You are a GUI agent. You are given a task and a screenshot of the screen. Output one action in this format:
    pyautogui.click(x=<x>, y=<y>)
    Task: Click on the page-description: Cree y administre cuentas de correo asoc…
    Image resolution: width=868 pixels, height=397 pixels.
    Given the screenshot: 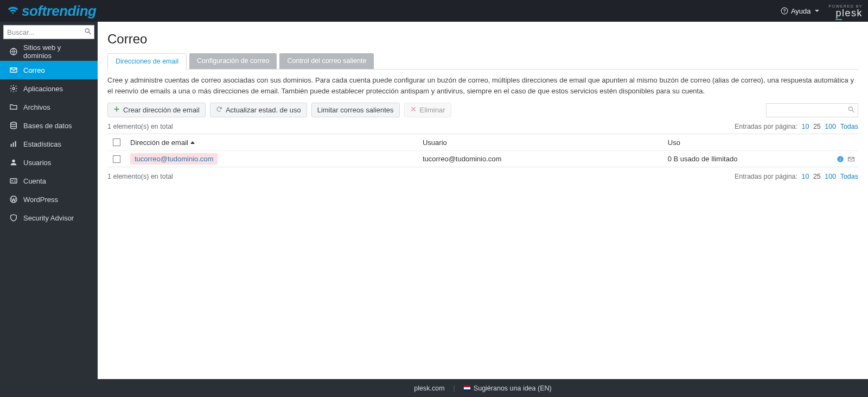 What is the action you would take?
    pyautogui.click(x=483, y=86)
    